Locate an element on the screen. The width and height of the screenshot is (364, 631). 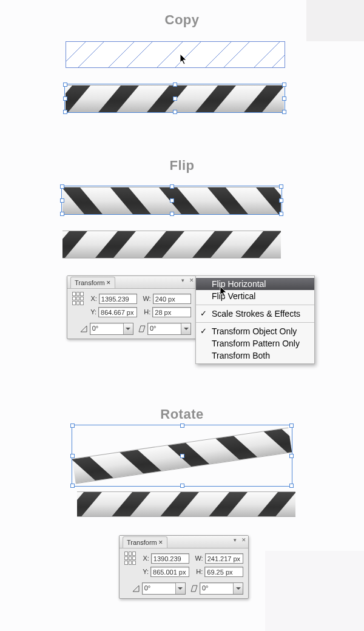
y-field: 864.667 px is located at coordinates (118, 312).